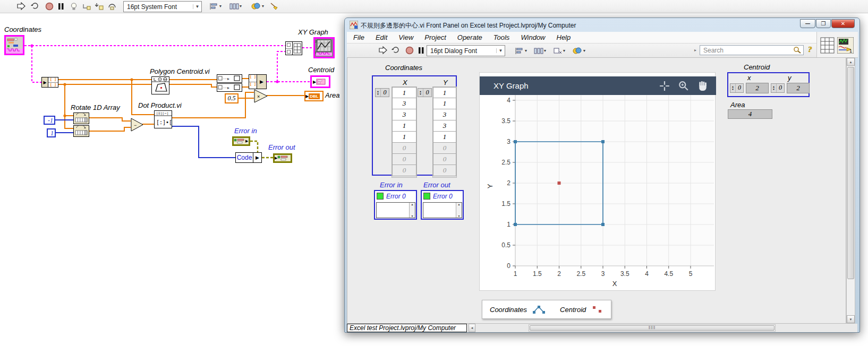 The width and height of the screenshot is (868, 346). Describe the element at coordinates (442, 210) in the screenshot. I see `error-out-source-field: ▲▼` at that location.